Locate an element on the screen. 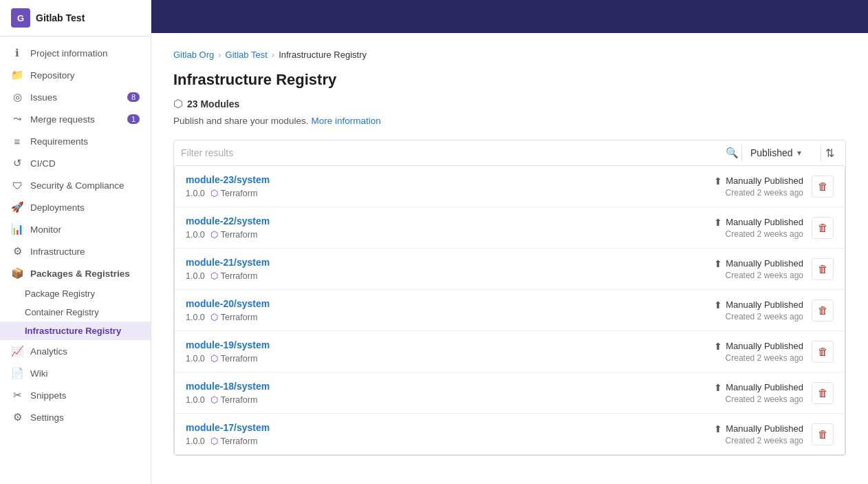 This screenshot has width=868, height=484. sidebar-item-package-registry: Package Registry is located at coordinates (76, 293).